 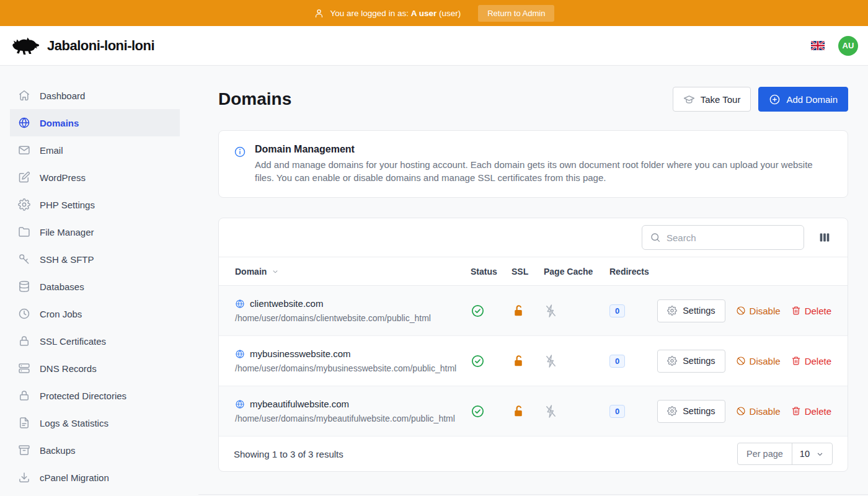 What do you see at coordinates (275, 272) in the screenshot?
I see `sort-chevron-icon` at bounding box center [275, 272].